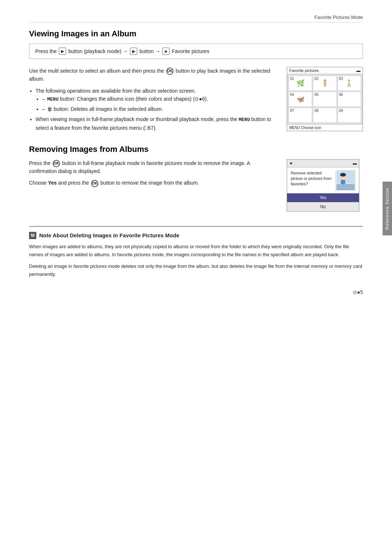 The image size is (392, 540). Describe the element at coordinates (152, 183) in the screenshot. I see `section2-body2: Choose Yes and press the OK button to re…` at that location.